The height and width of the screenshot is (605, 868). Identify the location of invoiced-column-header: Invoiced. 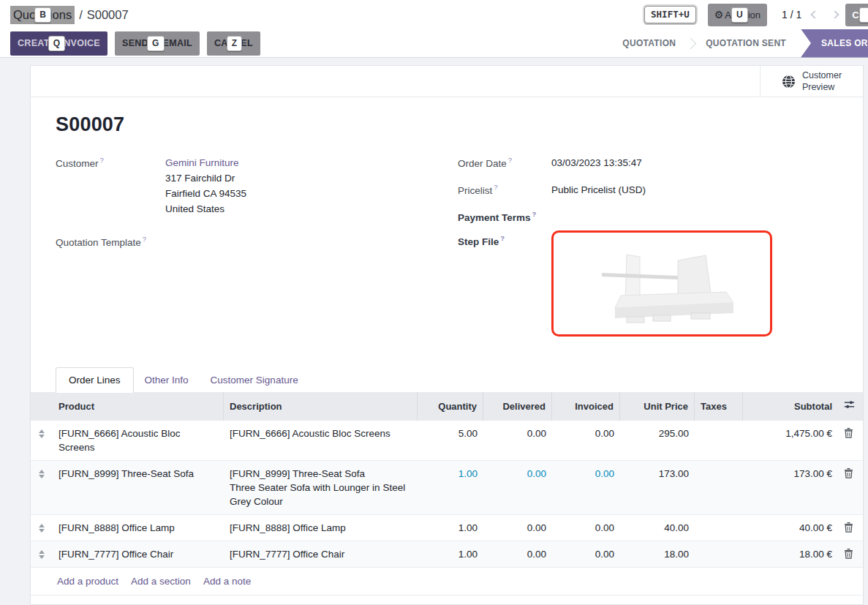
(586, 407).